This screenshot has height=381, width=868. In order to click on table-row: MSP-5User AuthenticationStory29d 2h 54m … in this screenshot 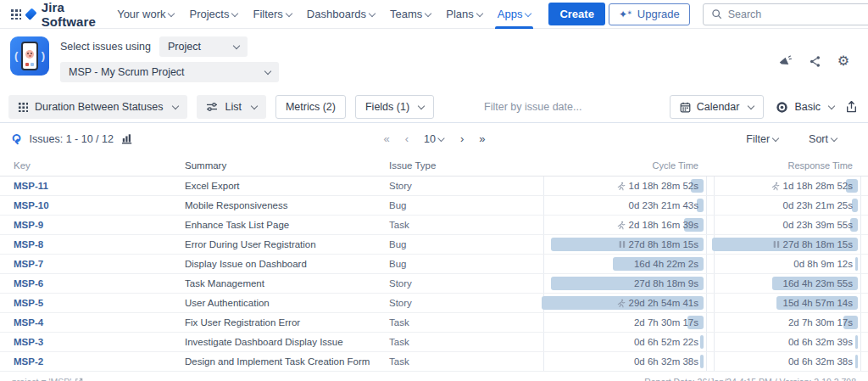, I will do `click(434, 304)`.